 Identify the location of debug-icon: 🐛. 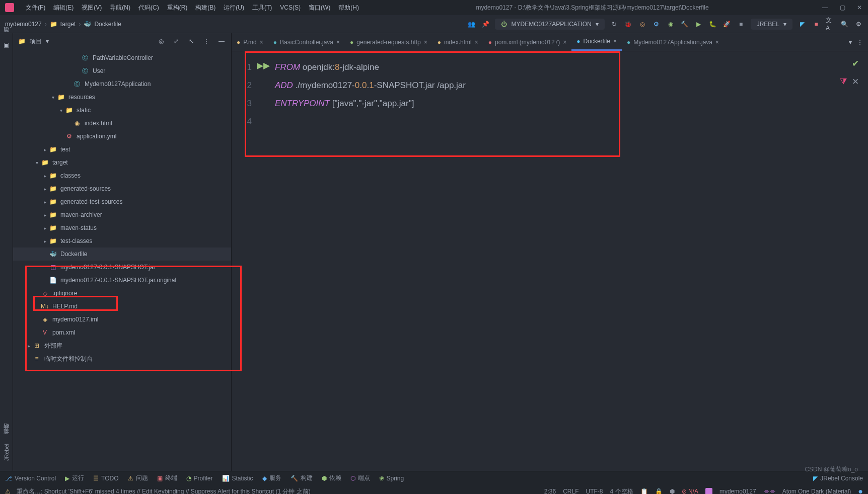
(713, 24).